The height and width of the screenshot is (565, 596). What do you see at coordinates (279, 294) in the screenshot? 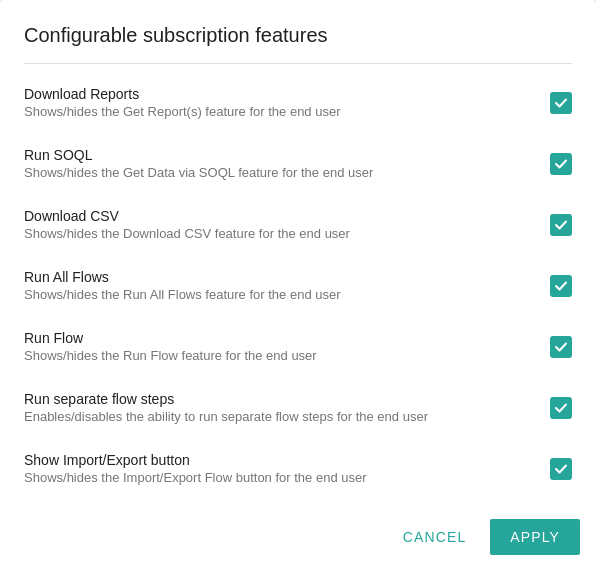
I see `feature-desc: Shows/hides the Run All Flows feature fo…` at bounding box center [279, 294].